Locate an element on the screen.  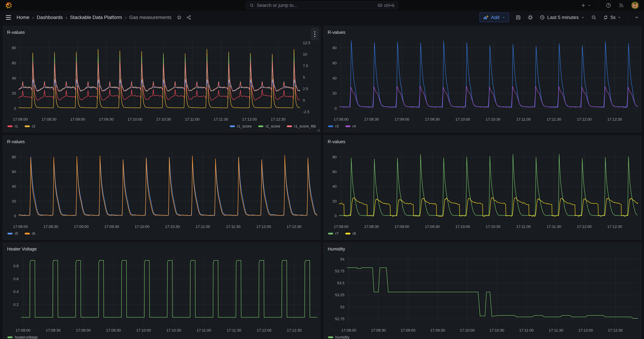
y-axis-tick-label: 54 is located at coordinates (342, 259).